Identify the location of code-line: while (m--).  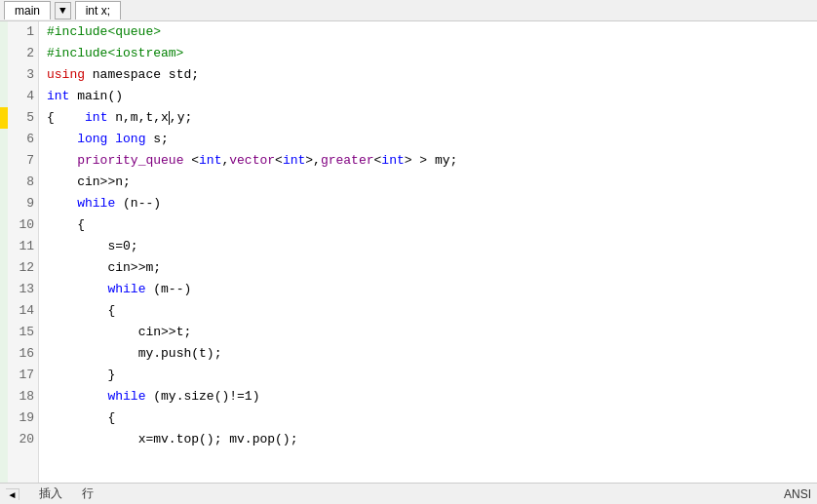
(432, 290).